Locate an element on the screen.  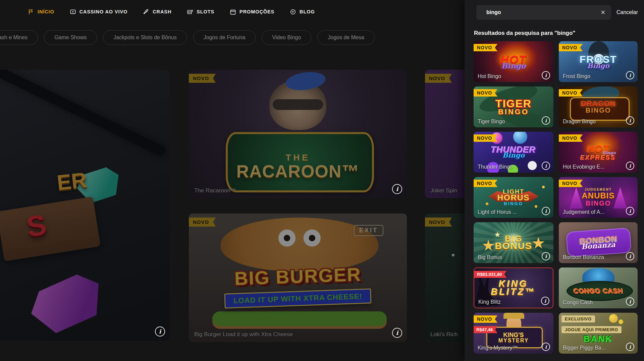
search-result-tile-hot-bingo: HOTBingoNOVOHot Bingoi is located at coordinates (514, 62).